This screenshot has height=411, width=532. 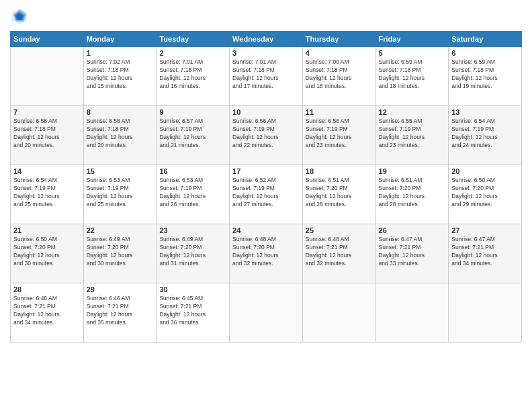 What do you see at coordinates (266, 16) in the screenshot?
I see `header` at bounding box center [266, 16].